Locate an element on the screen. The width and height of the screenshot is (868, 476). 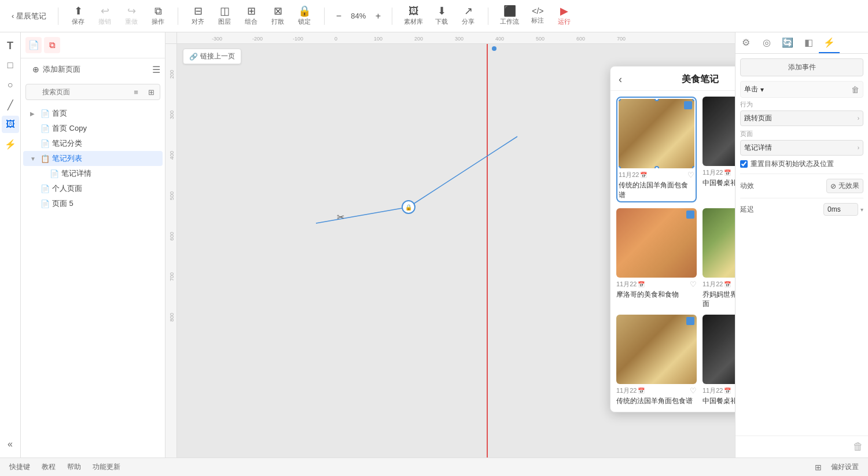
page-item-page5: 📄 页面 5 is located at coordinates (93, 204).